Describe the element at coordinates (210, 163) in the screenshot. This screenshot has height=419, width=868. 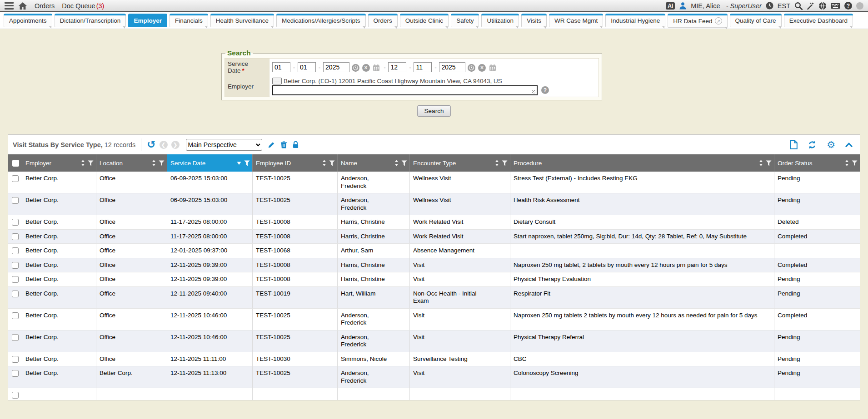
I see `column-header-service-date: Service Date` at that location.